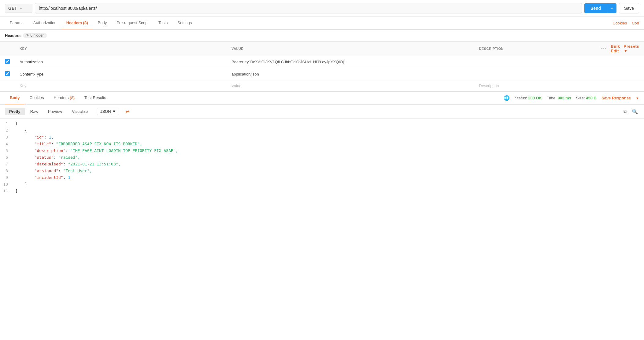 Image resolution: width=644 pixels, height=340 pixels. What do you see at coordinates (7, 62) in the screenshot?
I see `row1-checkbox-cell` at bounding box center [7, 62].